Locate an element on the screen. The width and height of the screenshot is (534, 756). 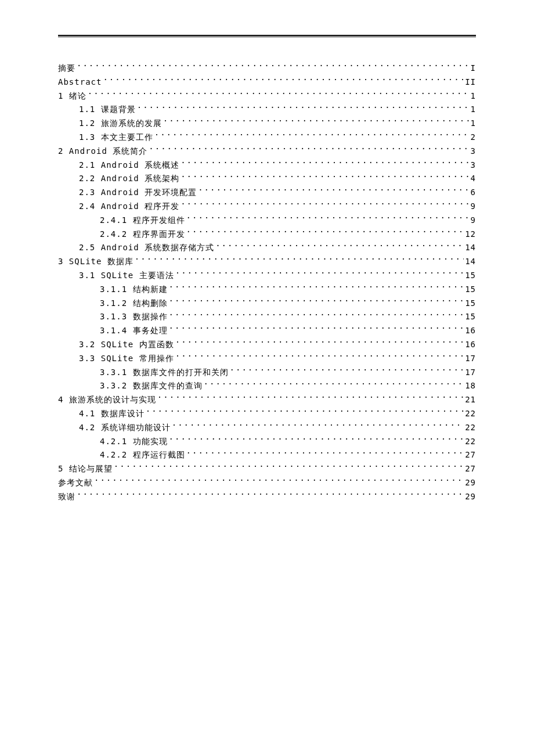
toc-entry: 3.1.2 结构删除15 is located at coordinates (267, 304).